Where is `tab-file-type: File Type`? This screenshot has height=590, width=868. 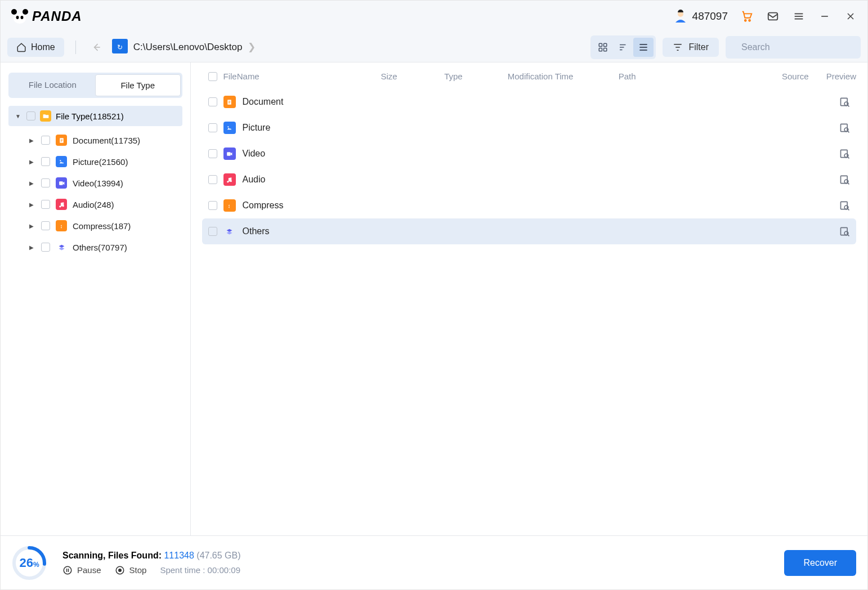 tab-file-type: File Type is located at coordinates (138, 86).